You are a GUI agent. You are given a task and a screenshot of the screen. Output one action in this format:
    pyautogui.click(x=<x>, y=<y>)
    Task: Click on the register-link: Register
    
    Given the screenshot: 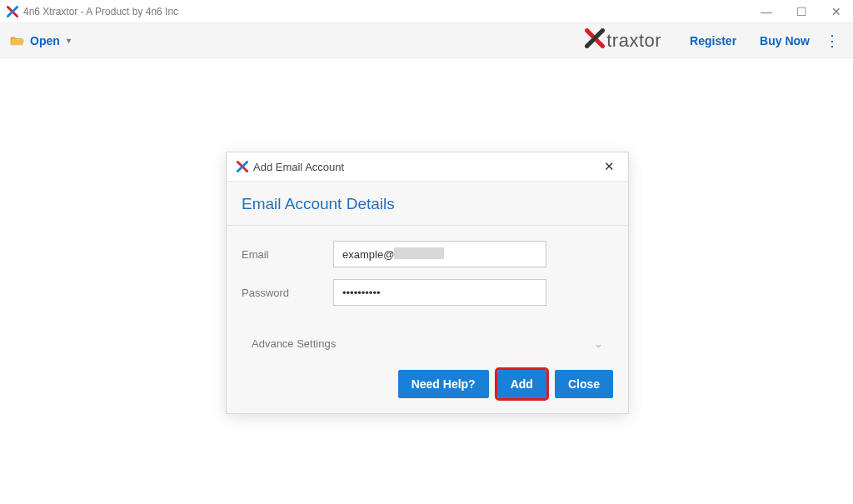 What is the action you would take?
    pyautogui.click(x=713, y=41)
    